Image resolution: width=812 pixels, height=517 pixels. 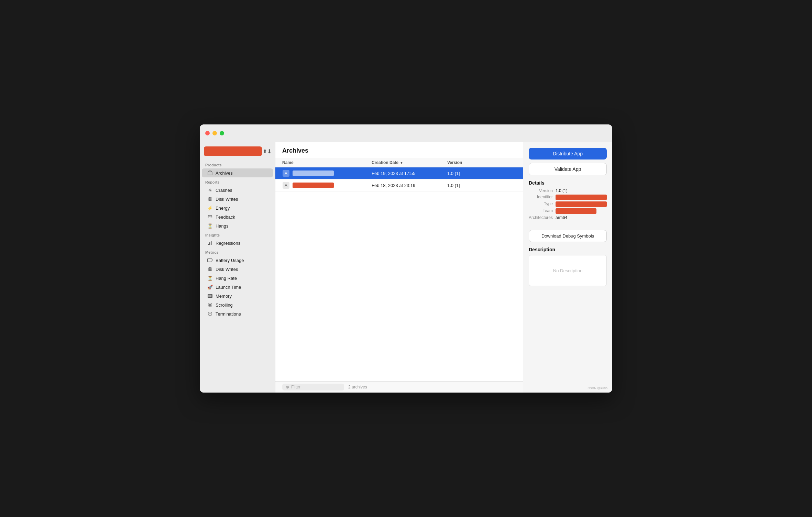 I want to click on maximize-button, so click(x=222, y=133).